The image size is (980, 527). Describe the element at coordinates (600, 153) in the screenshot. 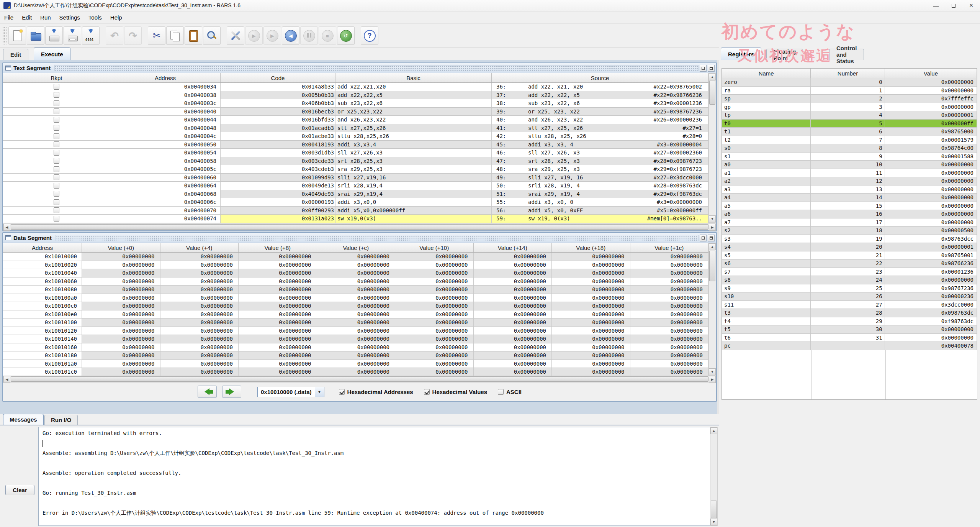

I see `source-cell: 46:sll x27, x26, x3#x27=0x00002360` at that location.